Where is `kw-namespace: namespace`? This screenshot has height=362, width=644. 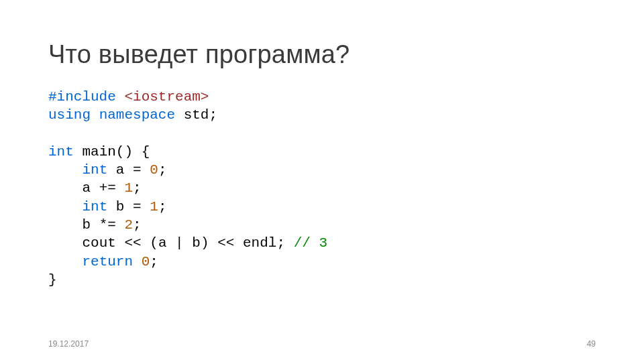 kw-namespace: namespace is located at coordinates (137, 115).